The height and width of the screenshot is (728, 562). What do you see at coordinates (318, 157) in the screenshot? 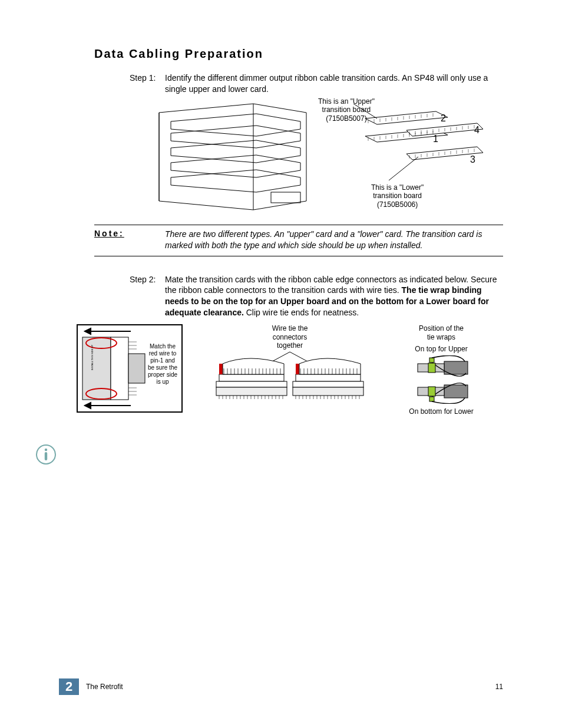
I see `figure-1-transition-boards: This is an "Upper" transition board (715…` at bounding box center [318, 157].